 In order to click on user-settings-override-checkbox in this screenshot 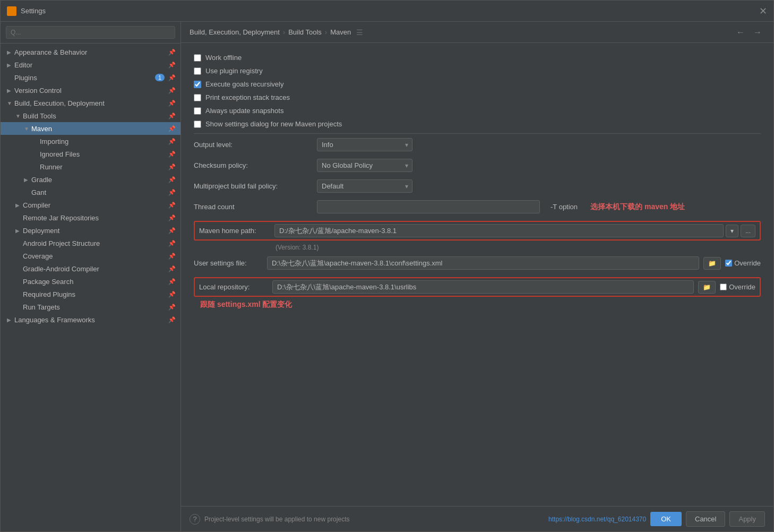, I will do `click(728, 263)`.